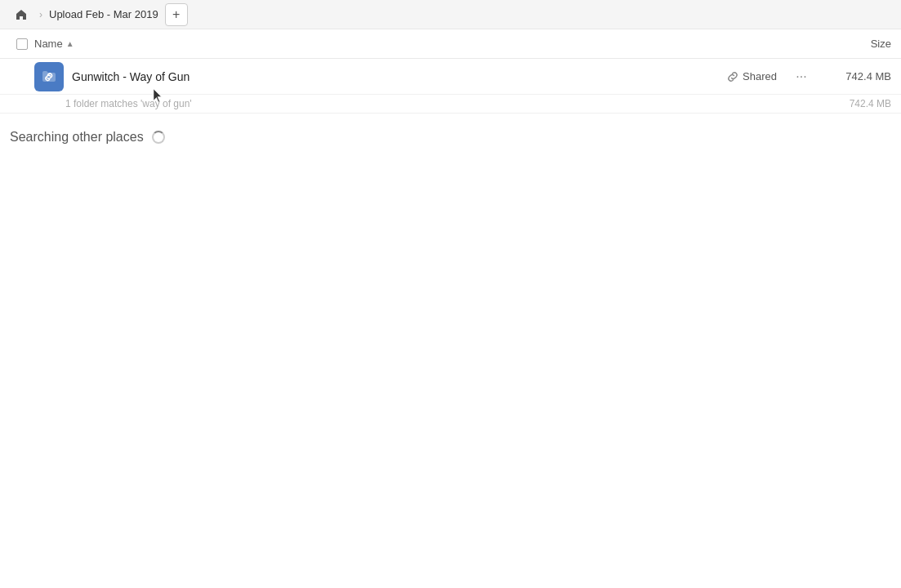  Describe the element at coordinates (21, 15) in the screenshot. I see `home-icon` at that location.